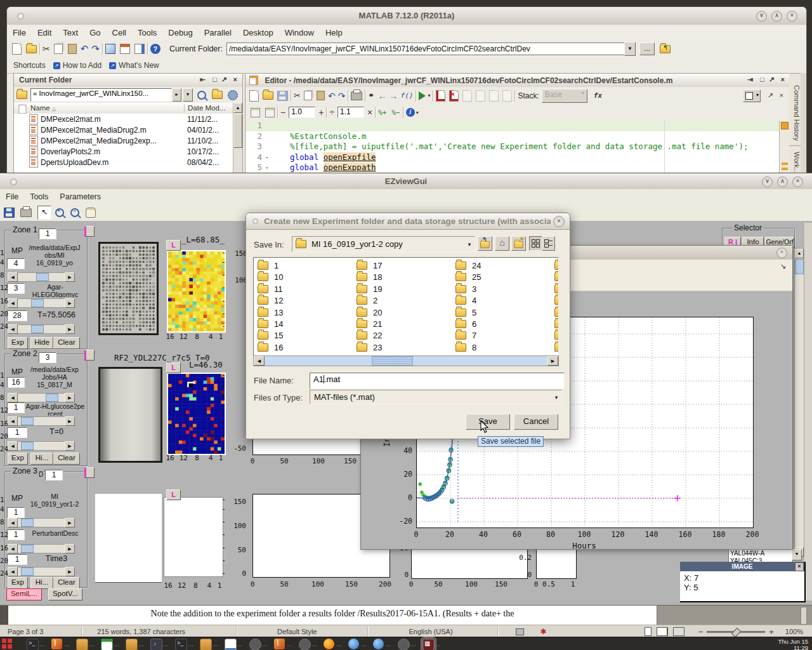 The height and width of the screenshot is (650, 812). What do you see at coordinates (39, 197) in the screenshot?
I see `ezview-menu-tools: Tools` at bounding box center [39, 197].